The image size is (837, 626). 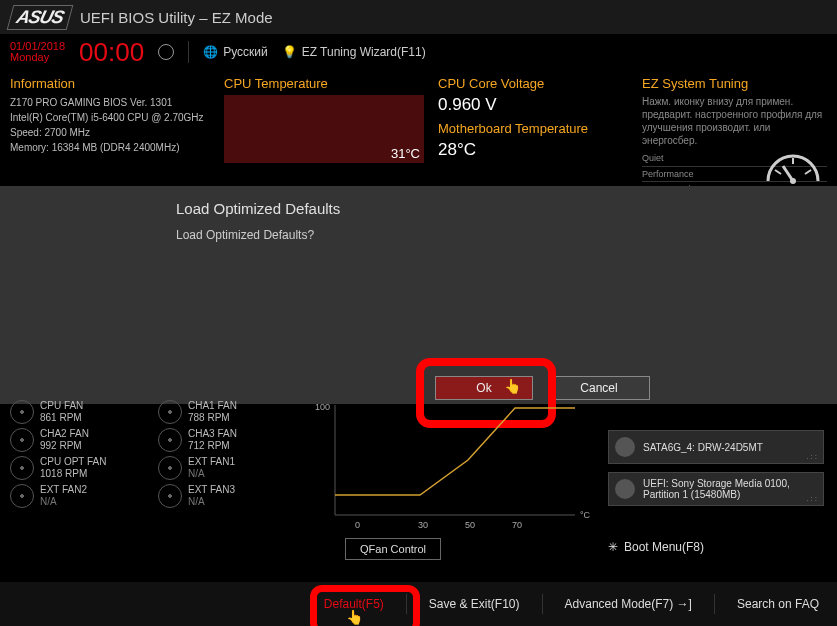 What do you see at coordinates (364, 52) in the screenshot?
I see `tuning-label: EZ Tuning Wizard(F11)` at bounding box center [364, 52].